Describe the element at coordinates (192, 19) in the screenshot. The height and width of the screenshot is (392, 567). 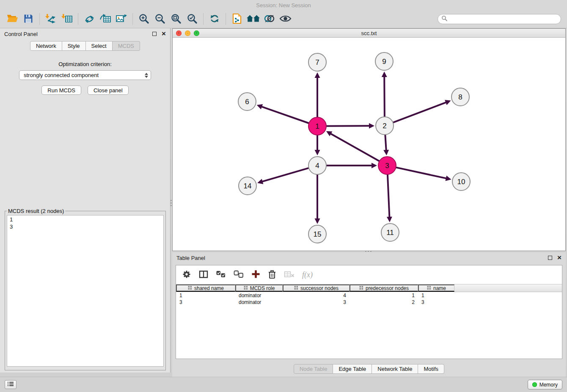
I see `zoom-selected-button` at that location.